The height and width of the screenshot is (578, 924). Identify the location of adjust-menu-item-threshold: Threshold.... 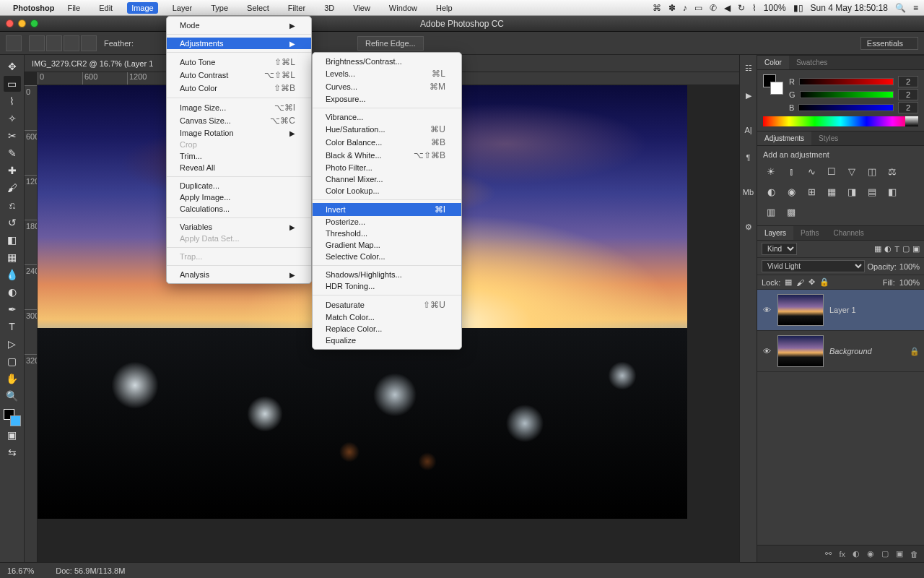
(387, 233).